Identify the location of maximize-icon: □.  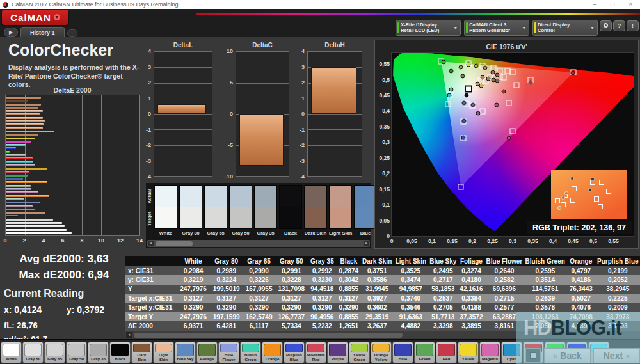
(612, 4).